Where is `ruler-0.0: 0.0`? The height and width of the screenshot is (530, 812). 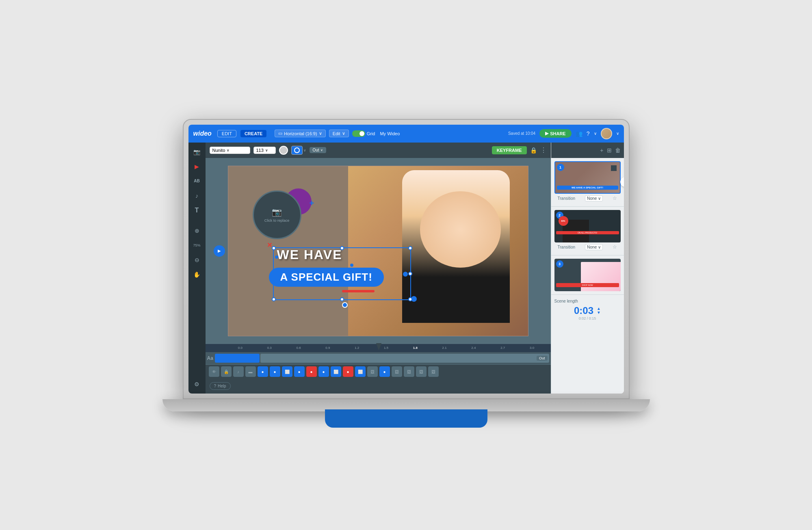 ruler-0.0: 0.0 is located at coordinates (240, 348).